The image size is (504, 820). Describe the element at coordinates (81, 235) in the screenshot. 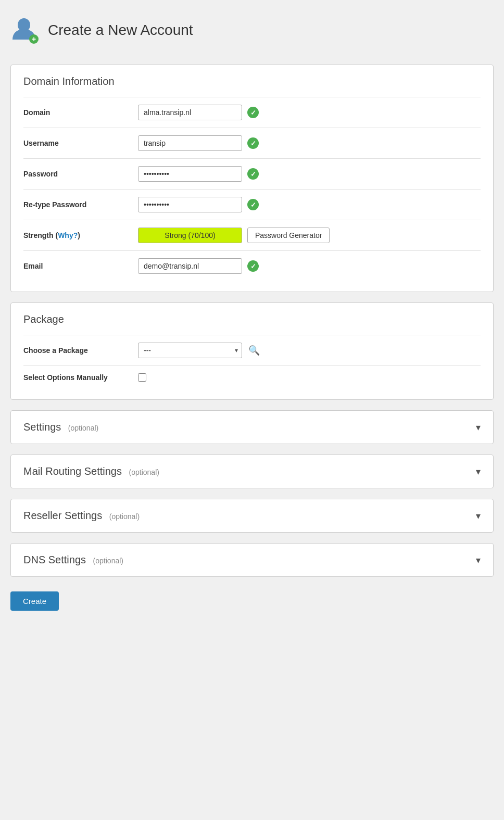

I see `strength-label: Strength (Why?)` at that location.